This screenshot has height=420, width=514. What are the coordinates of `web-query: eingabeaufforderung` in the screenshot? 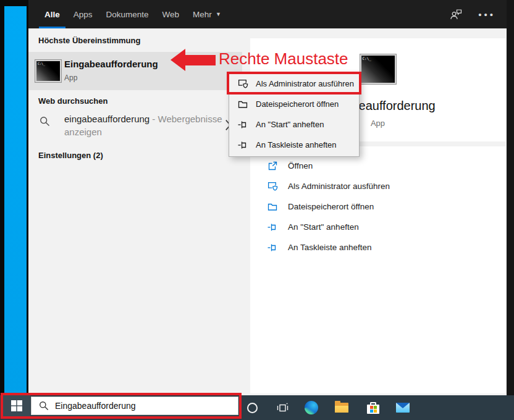 It's located at (107, 119).